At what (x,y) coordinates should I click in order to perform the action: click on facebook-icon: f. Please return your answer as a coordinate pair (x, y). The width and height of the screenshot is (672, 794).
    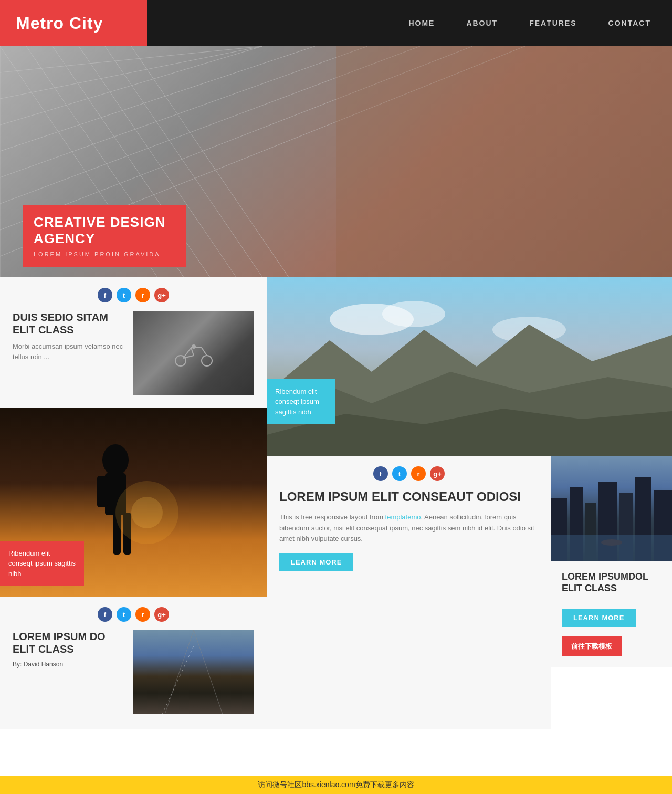
    Looking at the image, I should click on (105, 295).